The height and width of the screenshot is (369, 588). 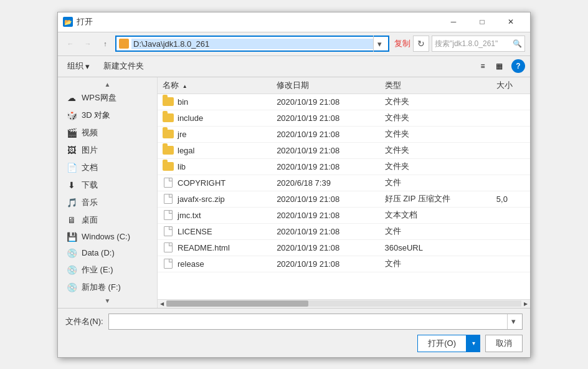 What do you see at coordinates (204, 248) in the screenshot?
I see `file-name: README.html` at bounding box center [204, 248].